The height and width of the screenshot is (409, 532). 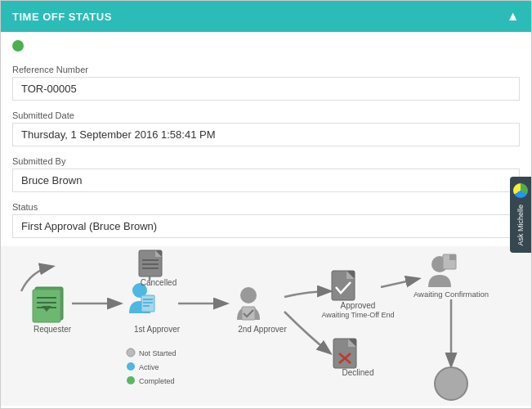 I want to click on status-value: First Approval (Bruce Brown), so click(x=266, y=226).